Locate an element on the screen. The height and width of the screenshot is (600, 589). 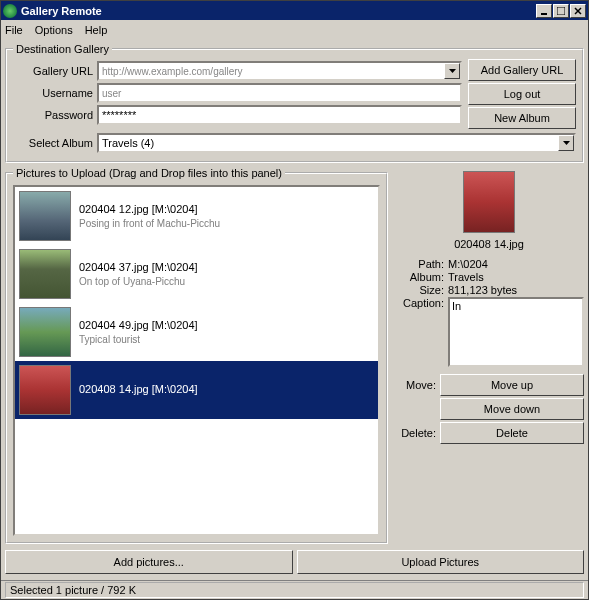
preview-thumbnail is located at coordinates (489, 202).